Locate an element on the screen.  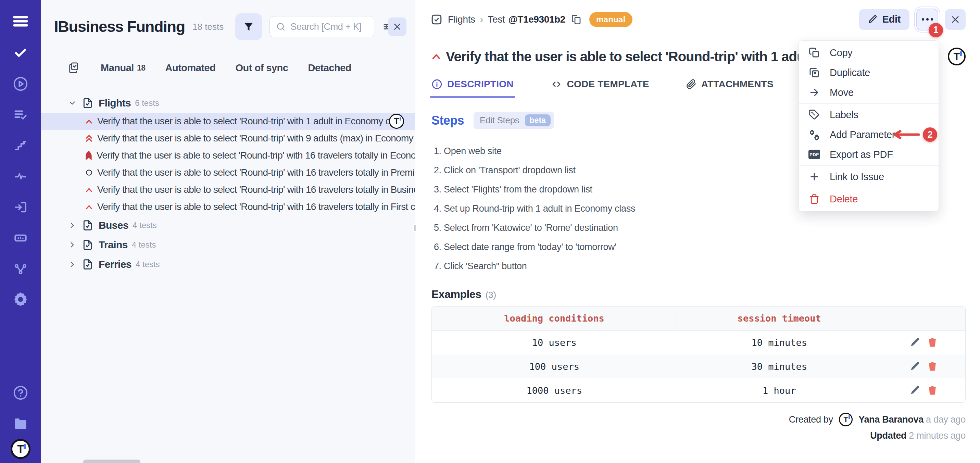
examples-row: 100 users30 minutes is located at coordinates (698, 367).